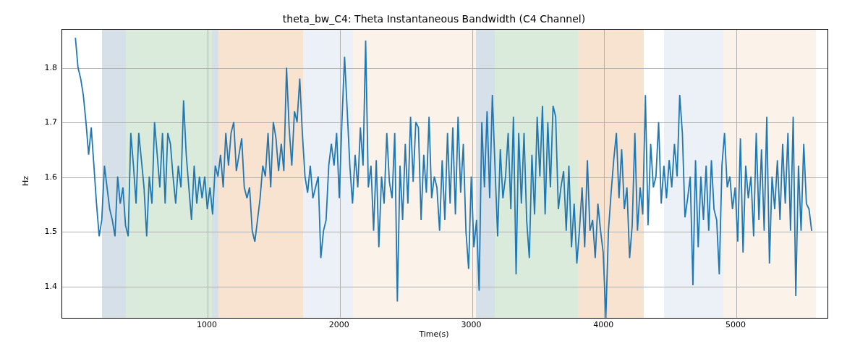  What do you see at coordinates (26, 181) in the screenshot?
I see `y-axis-label: Hz` at bounding box center [26, 181].